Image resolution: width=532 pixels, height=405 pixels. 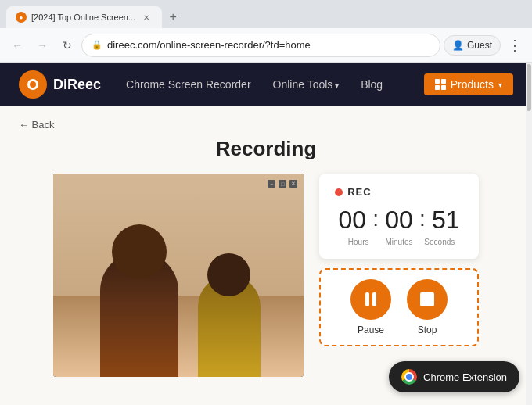 I want to click on timer-hours: 00, so click(x=352, y=220).